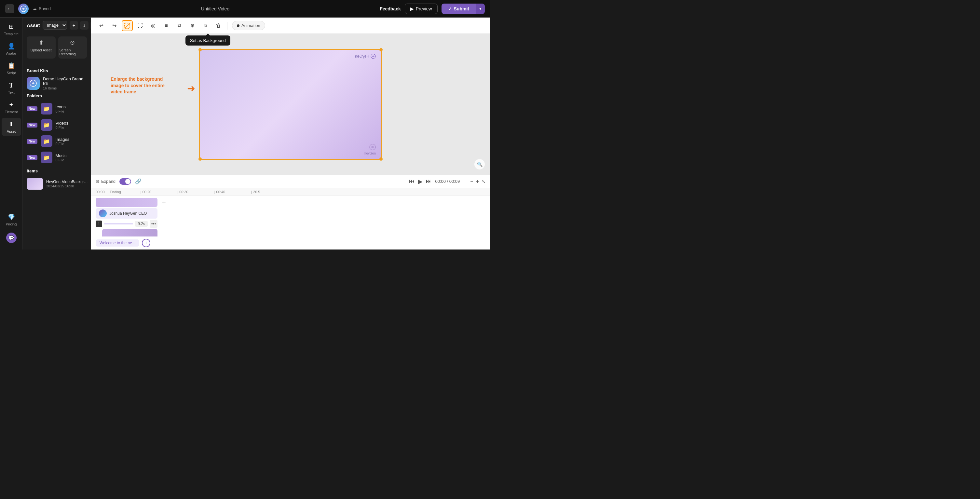 The width and height of the screenshot is (980, 499). What do you see at coordinates (412, 9) in the screenshot?
I see `play-icon: ▶` at bounding box center [412, 9].